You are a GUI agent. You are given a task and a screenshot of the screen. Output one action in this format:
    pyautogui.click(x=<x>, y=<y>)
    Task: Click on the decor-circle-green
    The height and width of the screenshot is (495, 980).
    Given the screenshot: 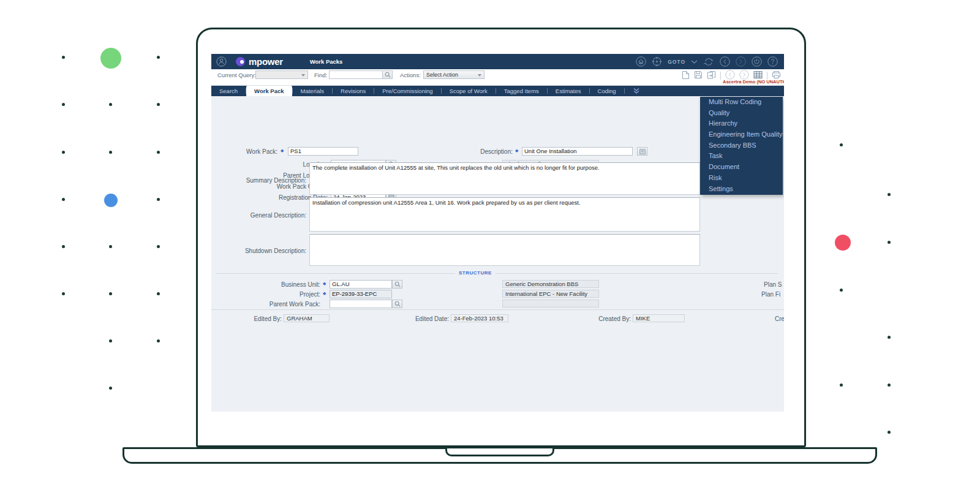 What is the action you would take?
    pyautogui.click(x=111, y=58)
    